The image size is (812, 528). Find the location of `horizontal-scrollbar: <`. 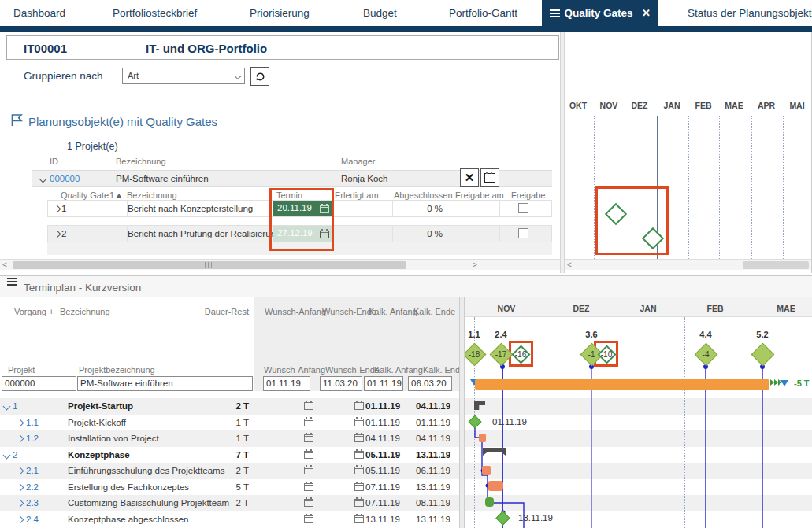

horizontal-scrollbar: < is located at coordinates (688, 264).